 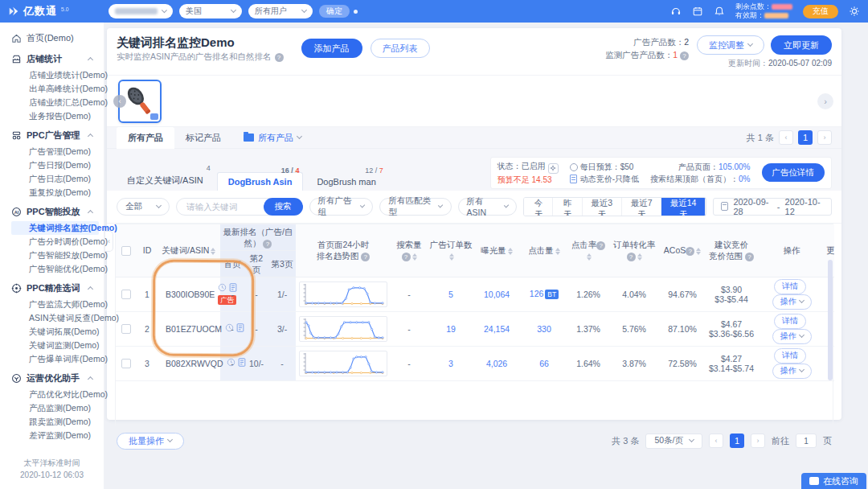 What do you see at coordinates (409, 251) in the screenshot?
I see `col-search-volume: 搜索量` at bounding box center [409, 251].